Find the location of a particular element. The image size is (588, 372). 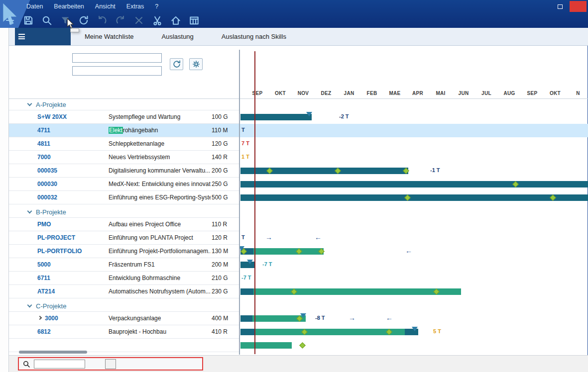

project-name: Systempflege und Wartung is located at coordinates (144, 117).